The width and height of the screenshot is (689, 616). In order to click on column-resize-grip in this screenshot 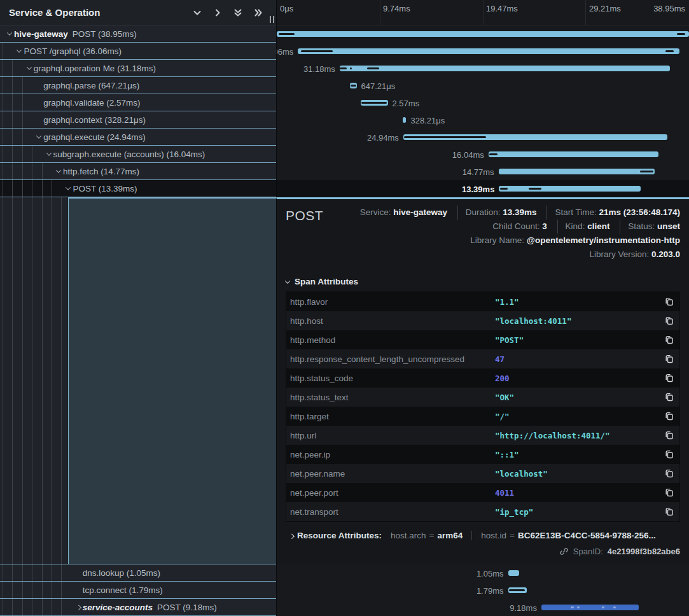, I will do `click(272, 19)`.